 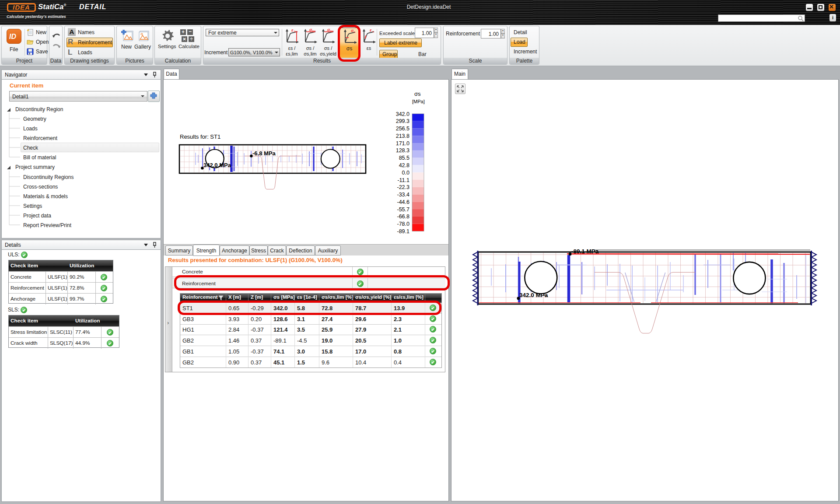 I want to click on svg-text: -78.0, so click(x=403, y=224).